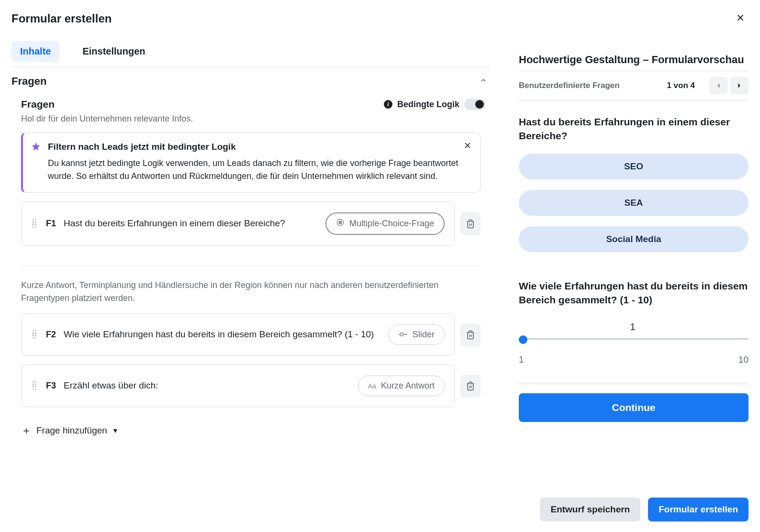 The image size is (760, 532). Describe the element at coordinates (740, 19) in the screenshot. I see `close-button` at that location.